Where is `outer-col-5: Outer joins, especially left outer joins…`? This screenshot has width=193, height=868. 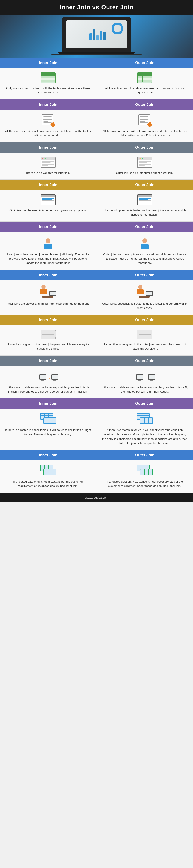 outer-col-5: Outer joins, especially left outer joins… is located at coordinates (145, 298).